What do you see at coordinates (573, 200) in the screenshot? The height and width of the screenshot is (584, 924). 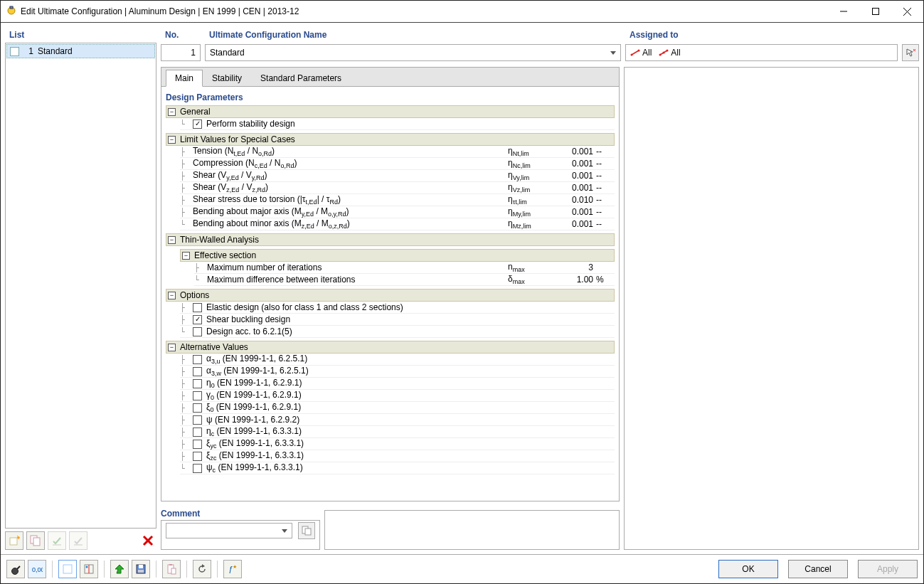 I see `param-value: 0.010` at bounding box center [573, 200].